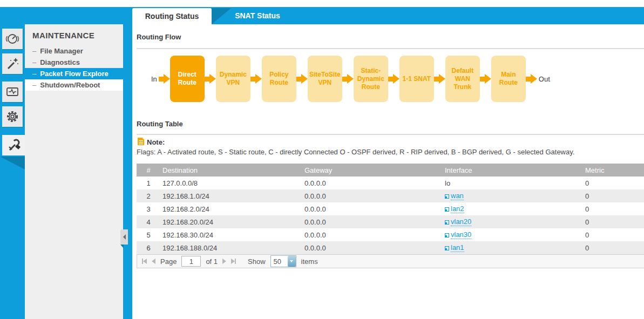 The image size is (644, 319). I want to click on flow-step-sitetosite-vpn: SiteToSite VPN, so click(325, 79).